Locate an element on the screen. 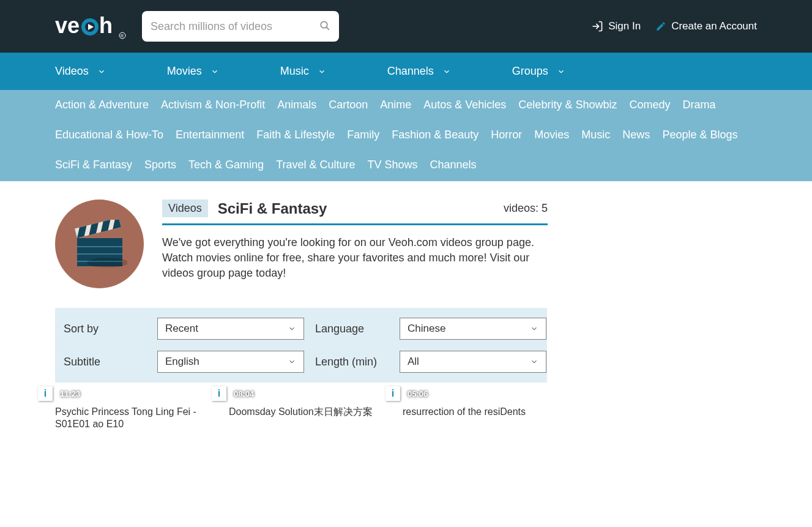  mainnav-item-music: Music is located at coordinates (304, 71).